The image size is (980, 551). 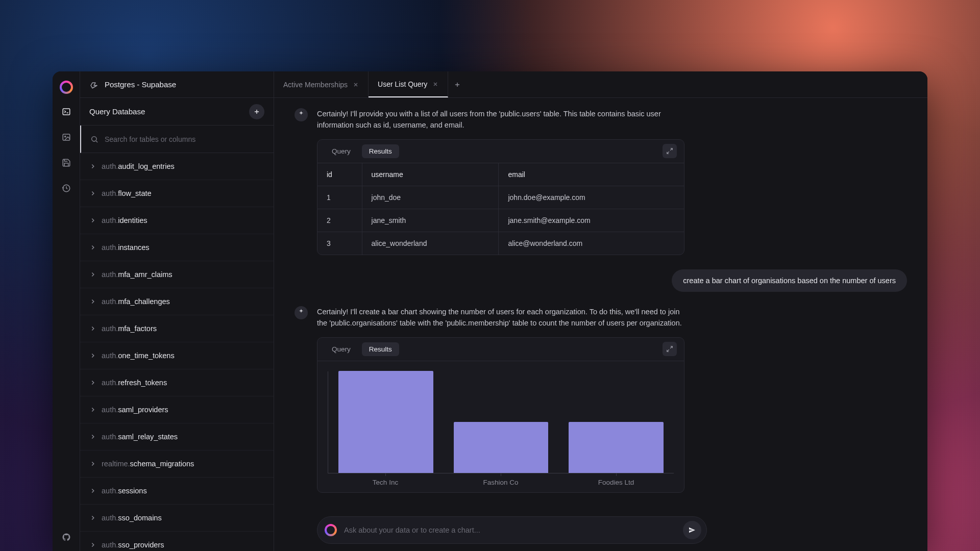 I want to click on result-card: Query Results Tech IncFashion CoFoodies …, so click(x=501, y=415).